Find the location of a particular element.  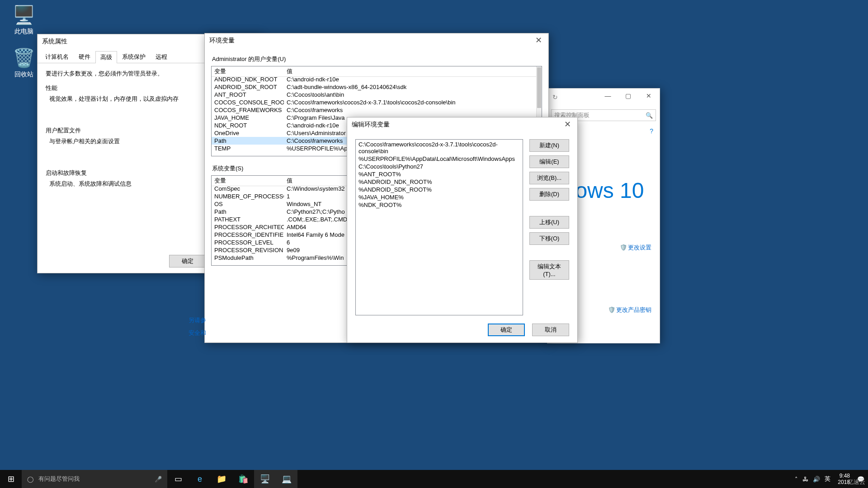

path-entry: %JAVA_HOME% is located at coordinates (439, 197).